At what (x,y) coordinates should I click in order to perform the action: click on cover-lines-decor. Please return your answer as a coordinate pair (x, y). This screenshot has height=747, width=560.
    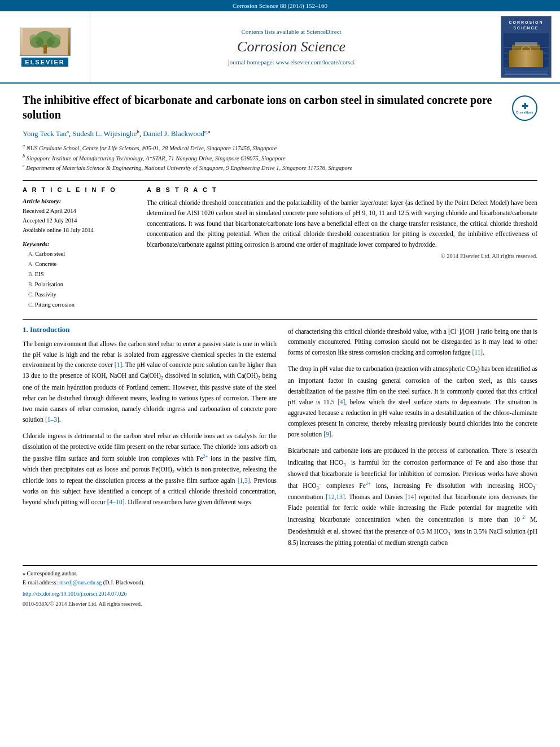
    Looking at the image, I should click on (526, 73).